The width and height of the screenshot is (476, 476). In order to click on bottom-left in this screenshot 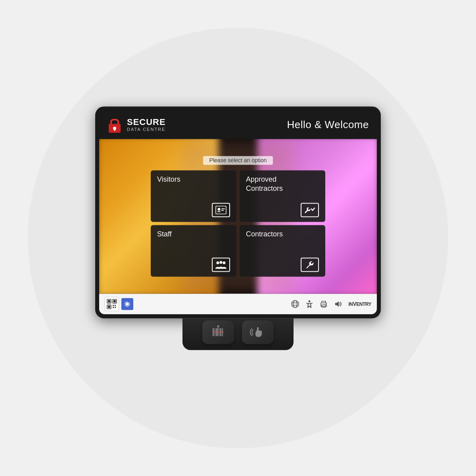, I will do `click(119, 304)`.